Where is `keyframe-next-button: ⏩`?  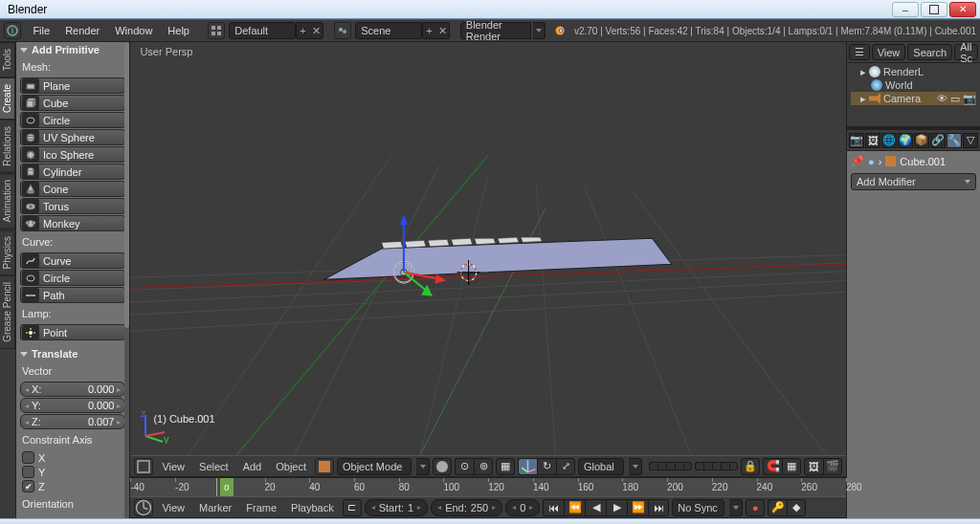
keyframe-next-button: ⏩ is located at coordinates (637, 508).